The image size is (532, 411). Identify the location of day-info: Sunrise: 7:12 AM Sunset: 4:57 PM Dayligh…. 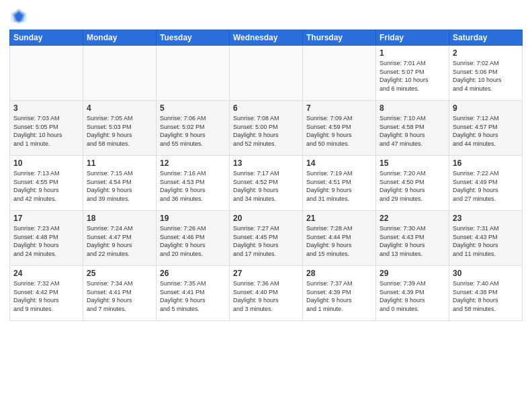
(486, 131).